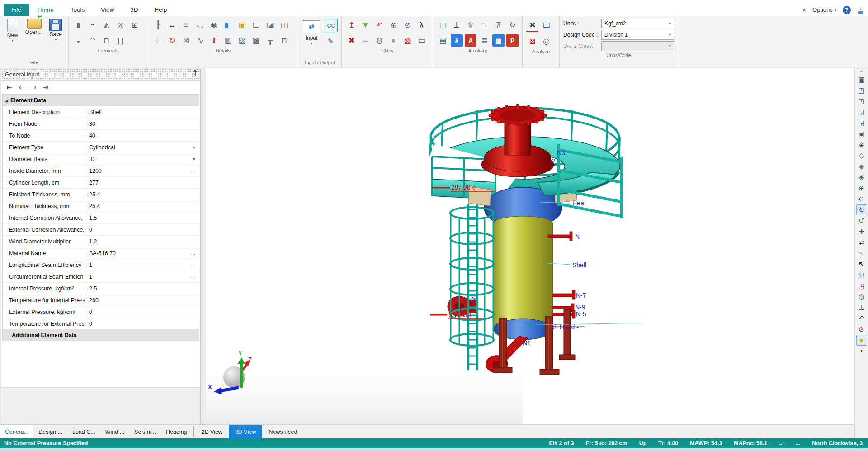 This screenshot has height=451, width=868. Describe the element at coordinates (101, 323) in the screenshot. I see `property-row: Temperature for External Press 0` at that location.